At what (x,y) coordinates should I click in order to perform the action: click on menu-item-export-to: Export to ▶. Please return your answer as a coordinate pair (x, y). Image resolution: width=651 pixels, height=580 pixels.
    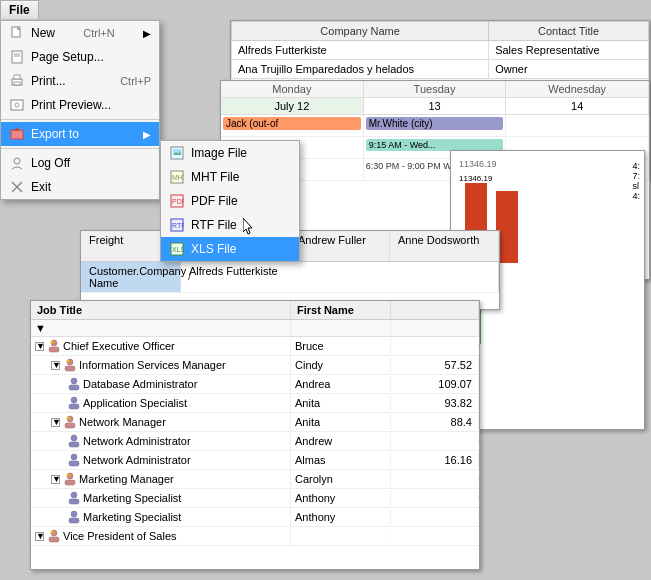
    Looking at the image, I should click on (80, 134).